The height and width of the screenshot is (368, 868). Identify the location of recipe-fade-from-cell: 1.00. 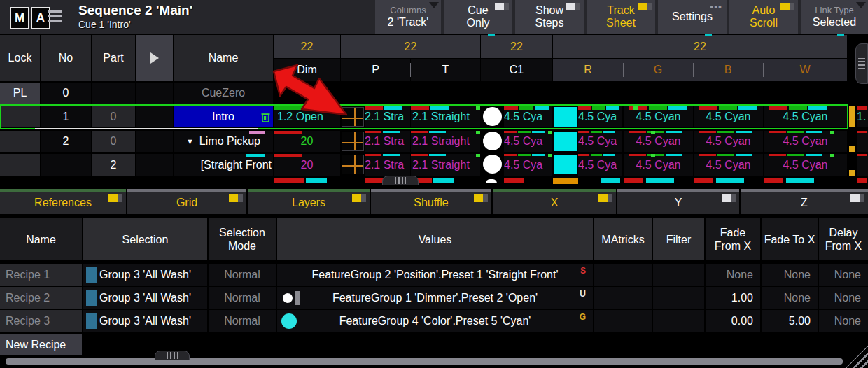
(733, 298).